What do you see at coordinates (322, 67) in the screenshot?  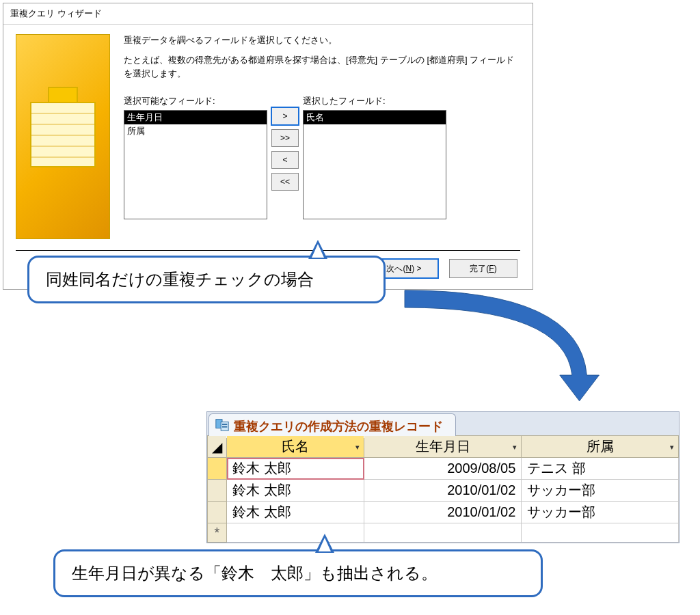 I see `example-text: たとえば、複数の得意先がある都道府県を探す場合は、[得意先] テーブルの [都道…` at bounding box center [322, 67].